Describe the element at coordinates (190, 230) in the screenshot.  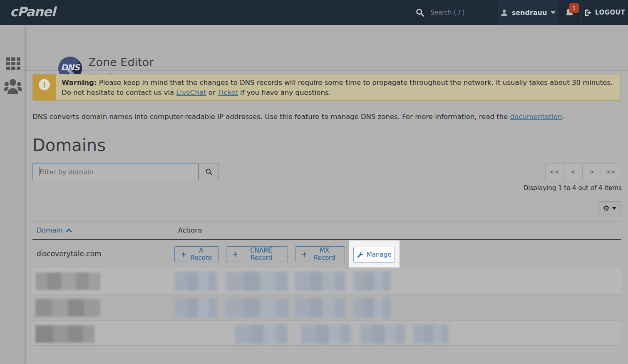
I see `column-header-actions: Actions` at that location.